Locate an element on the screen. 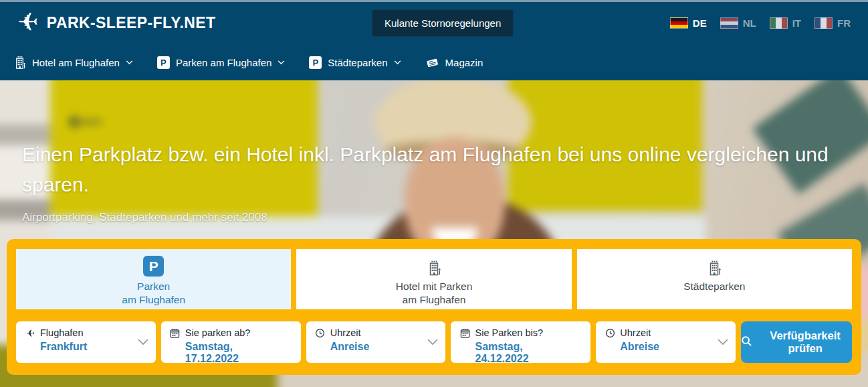  tab-label: Städteparken is located at coordinates (714, 287).